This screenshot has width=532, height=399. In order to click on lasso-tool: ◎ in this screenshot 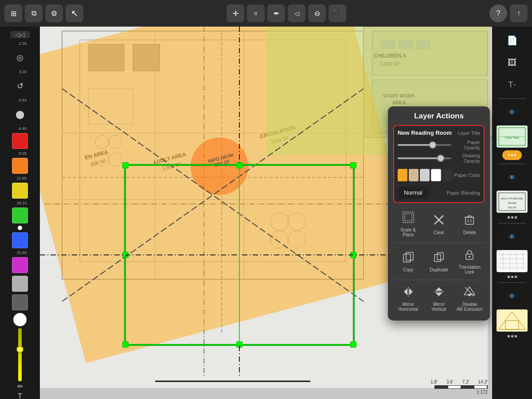, I will do `click(20, 58)`.